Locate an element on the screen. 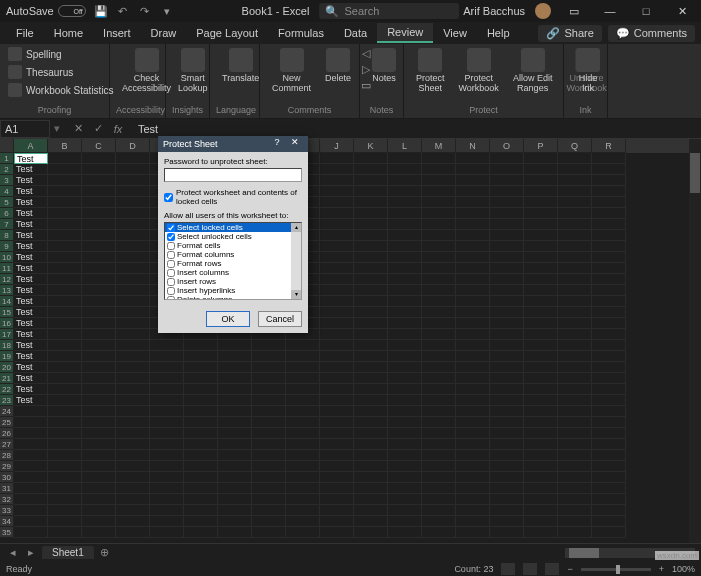 The width and height of the screenshot is (701, 576). search-input: 🔍 Search is located at coordinates (389, 11).